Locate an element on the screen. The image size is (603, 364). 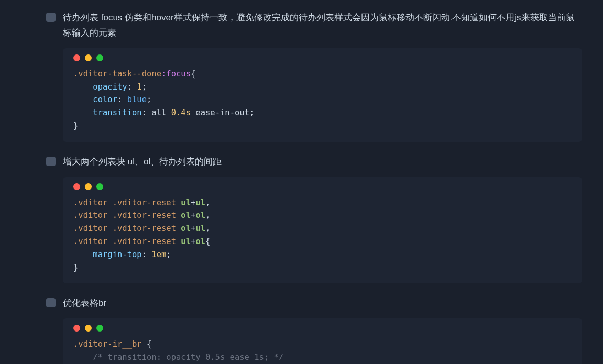
task-item: 增大两个列表块 ul、ol、待办列表的间距 is located at coordinates (302, 162).